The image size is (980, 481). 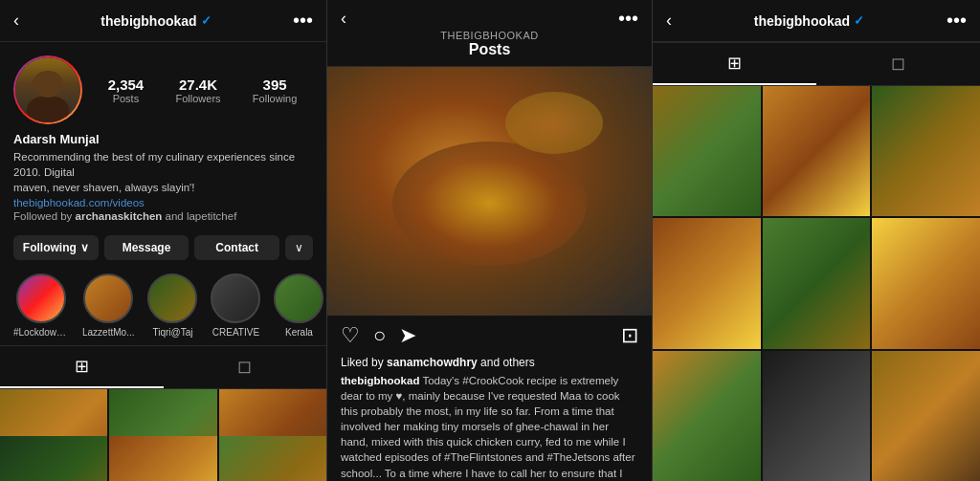 I want to click on left-header: ‹ thebigbhookad ✓ •••, so click(x=163, y=21).